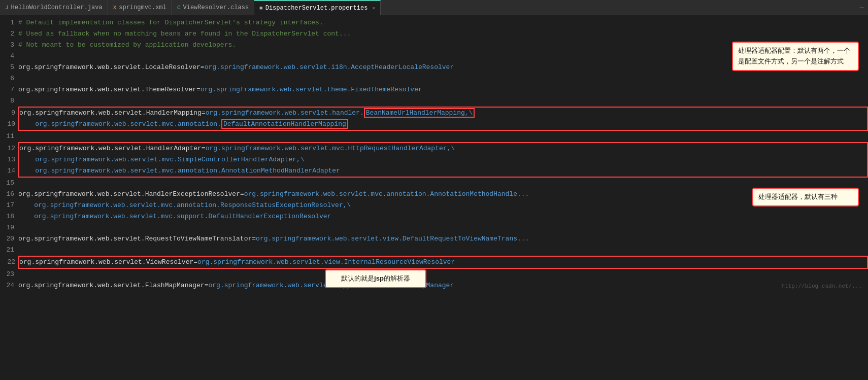 The width and height of the screenshot is (868, 380). I want to click on line-19: 19, so click(434, 228).